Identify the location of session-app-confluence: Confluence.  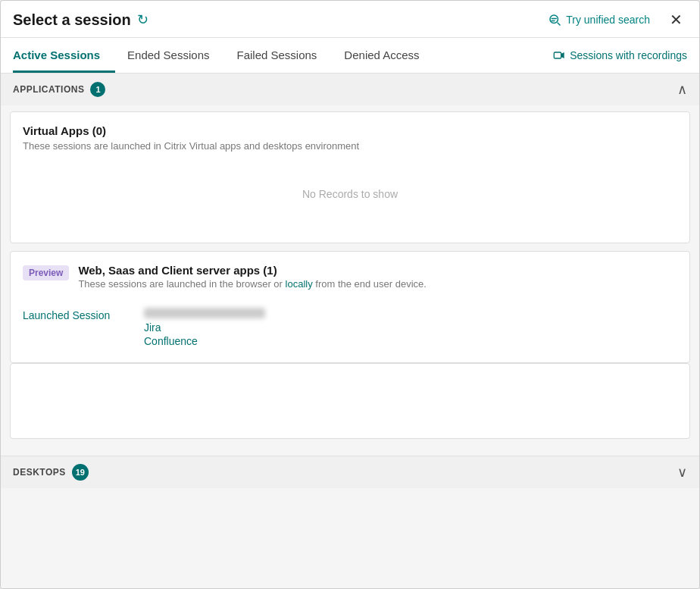
(205, 341).